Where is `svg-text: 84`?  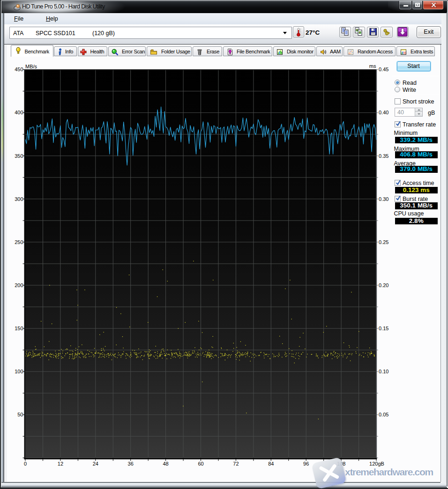
svg-text: 84 is located at coordinates (271, 464).